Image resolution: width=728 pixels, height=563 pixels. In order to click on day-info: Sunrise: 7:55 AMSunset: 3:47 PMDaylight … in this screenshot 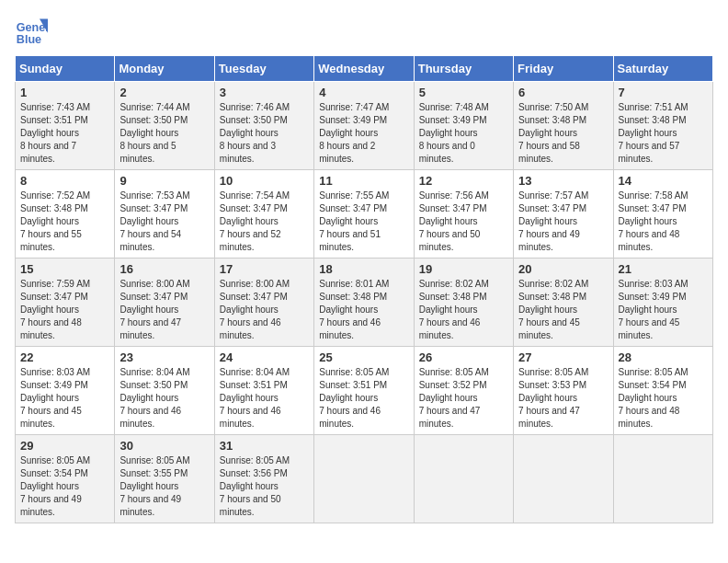, I will do `click(364, 222)`.